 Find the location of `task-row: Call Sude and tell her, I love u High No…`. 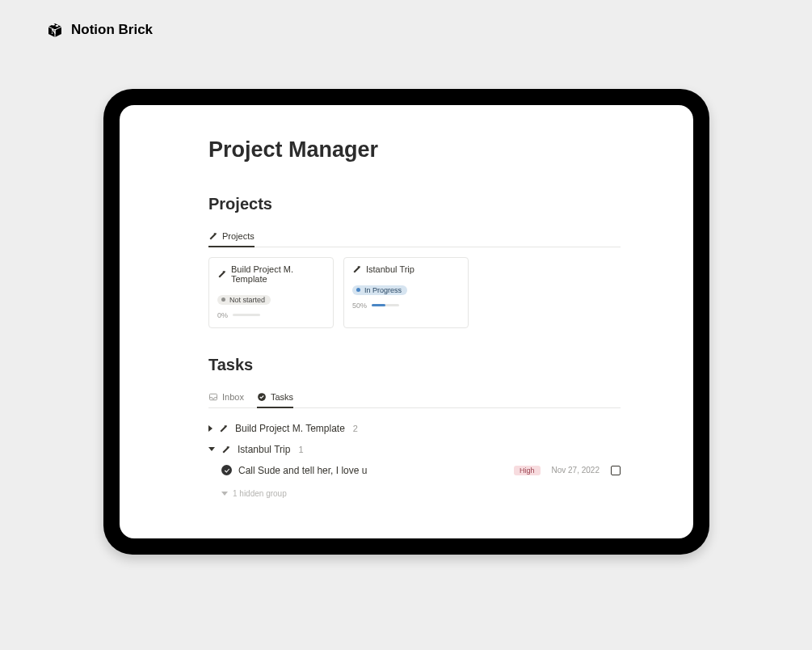

task-row: Call Sude and tell her, I love u High No… is located at coordinates (414, 471).